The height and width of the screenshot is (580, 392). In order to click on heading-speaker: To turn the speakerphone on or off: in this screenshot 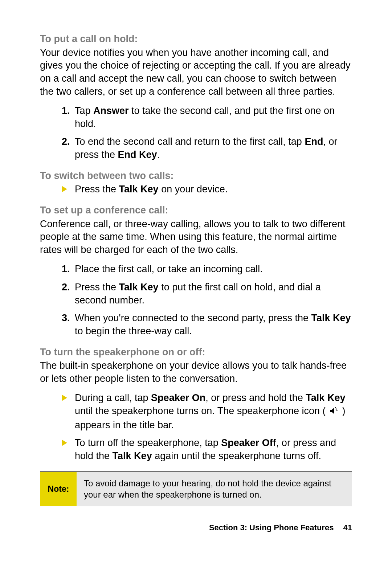, I will do `click(196, 352)`.